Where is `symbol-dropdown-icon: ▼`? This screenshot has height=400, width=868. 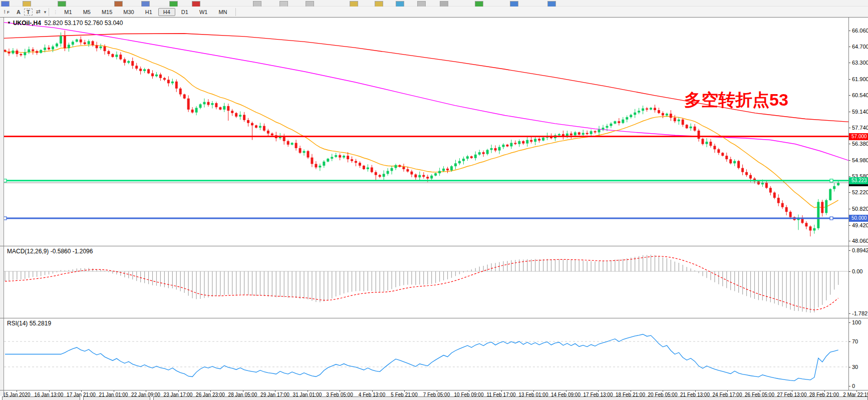 symbol-dropdown-icon: ▼ is located at coordinates (9, 23).